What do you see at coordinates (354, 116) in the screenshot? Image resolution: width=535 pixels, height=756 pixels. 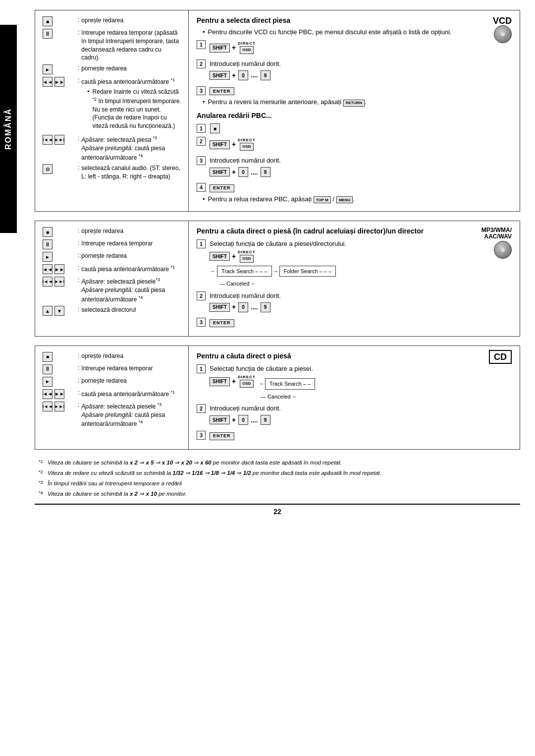 I see `pbc-cancel-title: Anularea redării PBC...` at bounding box center [354, 116].